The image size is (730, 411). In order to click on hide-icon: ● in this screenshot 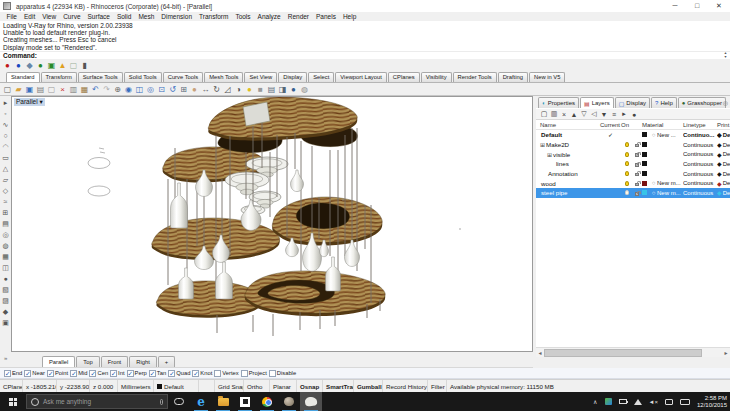, I will do `click(250, 90)`.